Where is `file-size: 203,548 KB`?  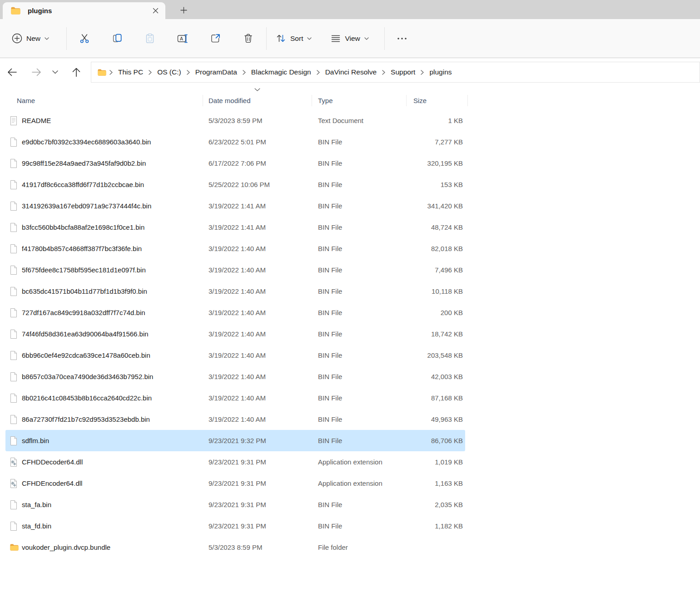 file-size: 203,548 KB is located at coordinates (435, 355).